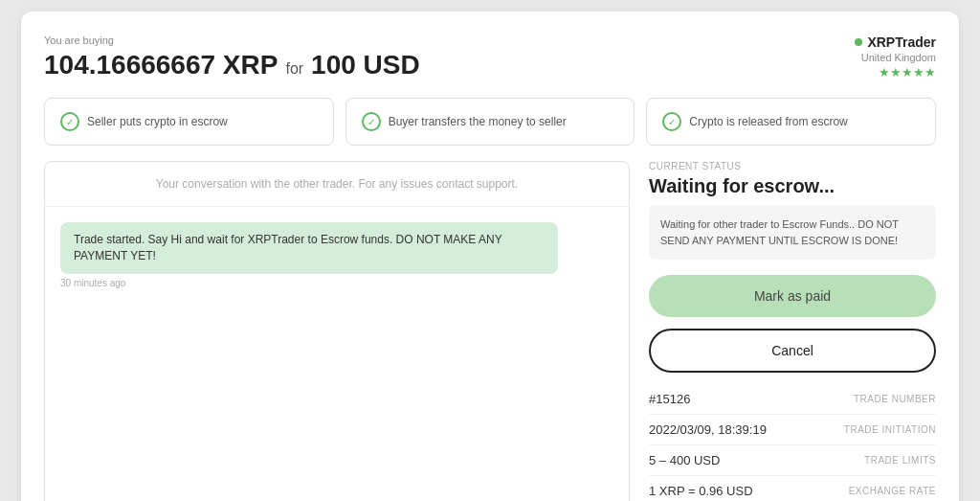 This screenshot has height=501, width=980. What do you see at coordinates (672, 122) in the screenshot?
I see `step-3-icon: ✓` at bounding box center [672, 122].